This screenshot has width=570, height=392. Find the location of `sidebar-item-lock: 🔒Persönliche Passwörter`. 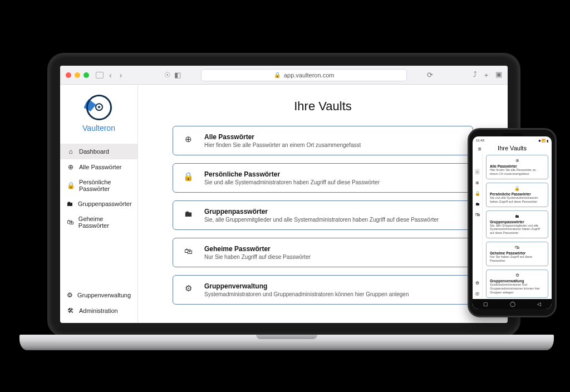

sidebar-item-lock: 🔒Persönliche Passwörter is located at coordinates (99, 185).